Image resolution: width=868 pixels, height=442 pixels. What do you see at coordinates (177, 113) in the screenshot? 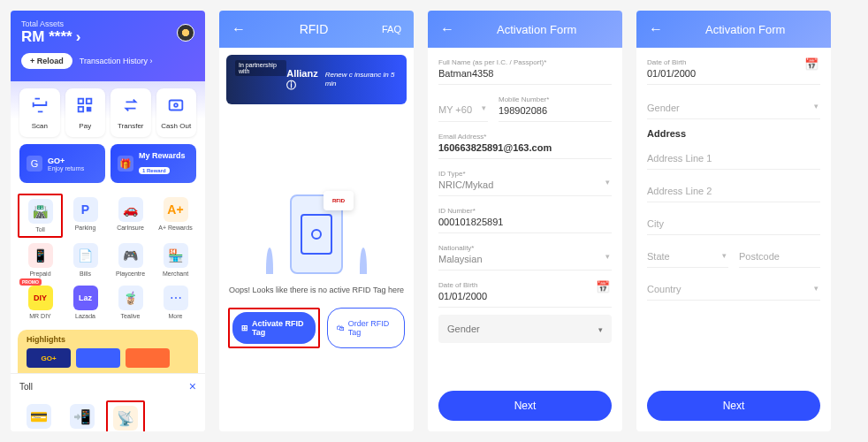
I see `cashout-action: Cash Out` at bounding box center [177, 113].